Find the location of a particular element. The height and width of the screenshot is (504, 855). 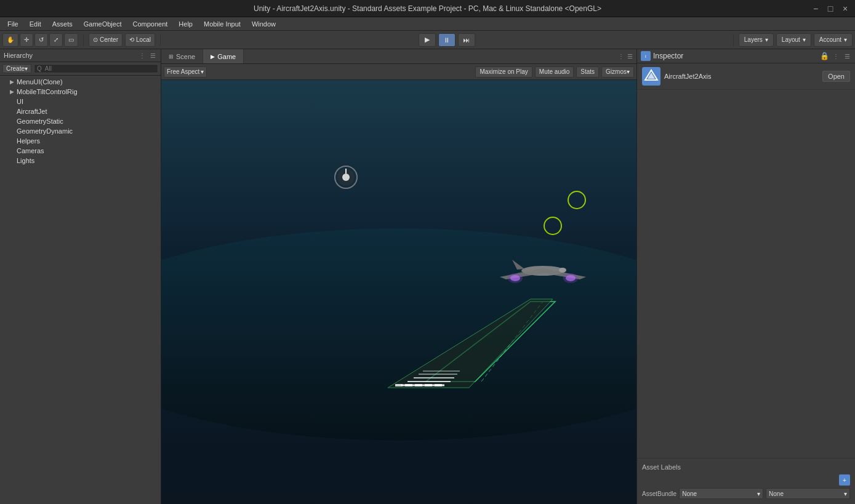

aspect-label: Free Aspect is located at coordinates (183, 71).